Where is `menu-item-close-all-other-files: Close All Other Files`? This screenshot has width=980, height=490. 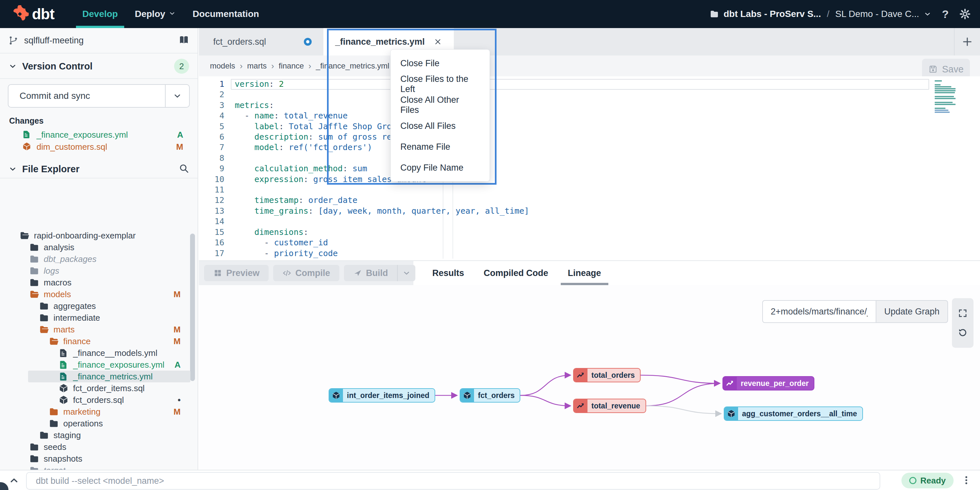 menu-item-close-all-other-files: Close All Other Files is located at coordinates (440, 105).